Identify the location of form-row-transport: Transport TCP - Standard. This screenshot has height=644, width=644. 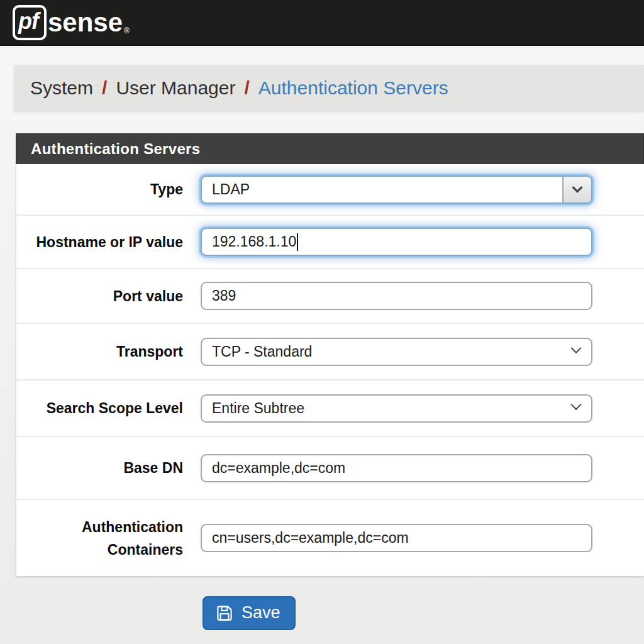
(330, 352).